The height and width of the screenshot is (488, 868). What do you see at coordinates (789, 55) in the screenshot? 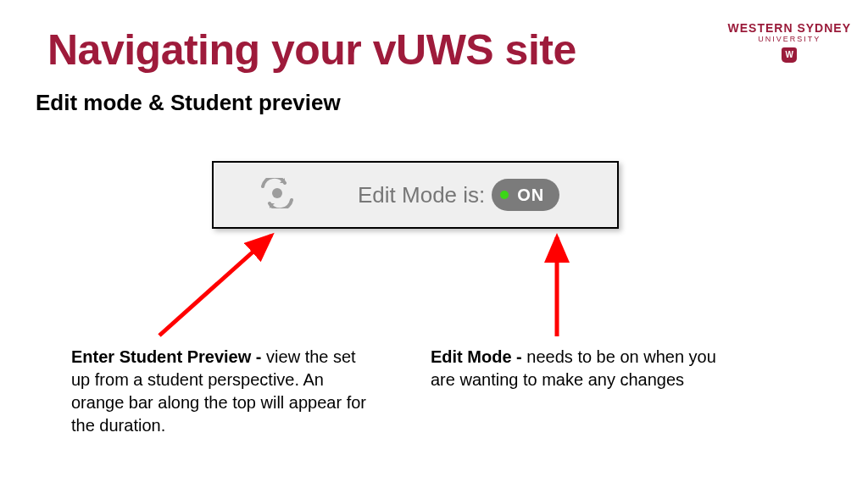
I see `logo-shield-icon: W` at bounding box center [789, 55].